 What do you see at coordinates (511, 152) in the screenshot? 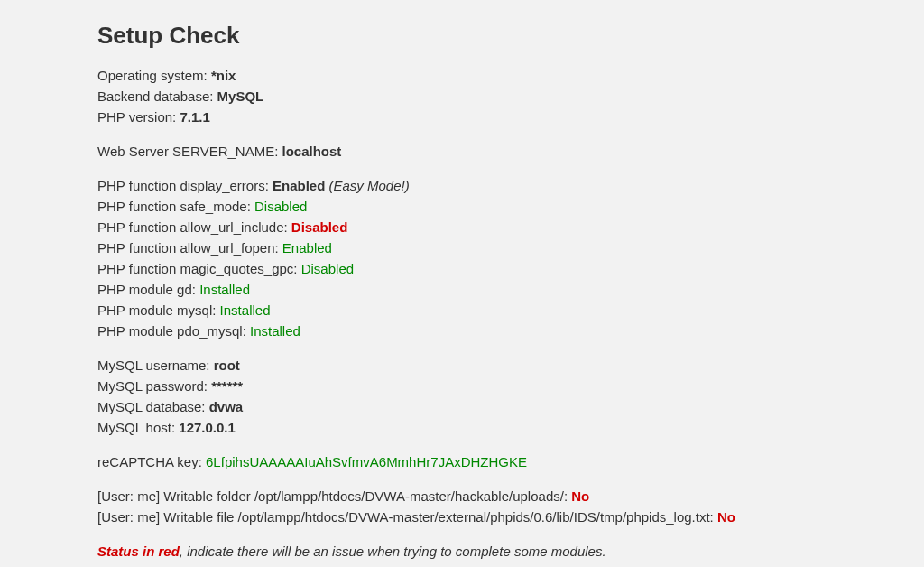
I see `server-name-block: Web Server SERVER_NAME: localhost` at bounding box center [511, 152].